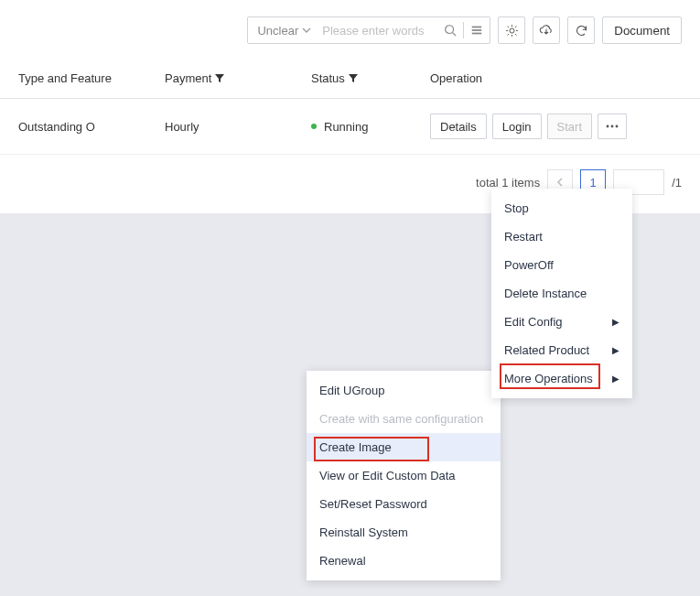 This screenshot has height=596, width=700. What do you see at coordinates (92, 79) in the screenshot?
I see `th-type: Type and Feature` at bounding box center [92, 79].